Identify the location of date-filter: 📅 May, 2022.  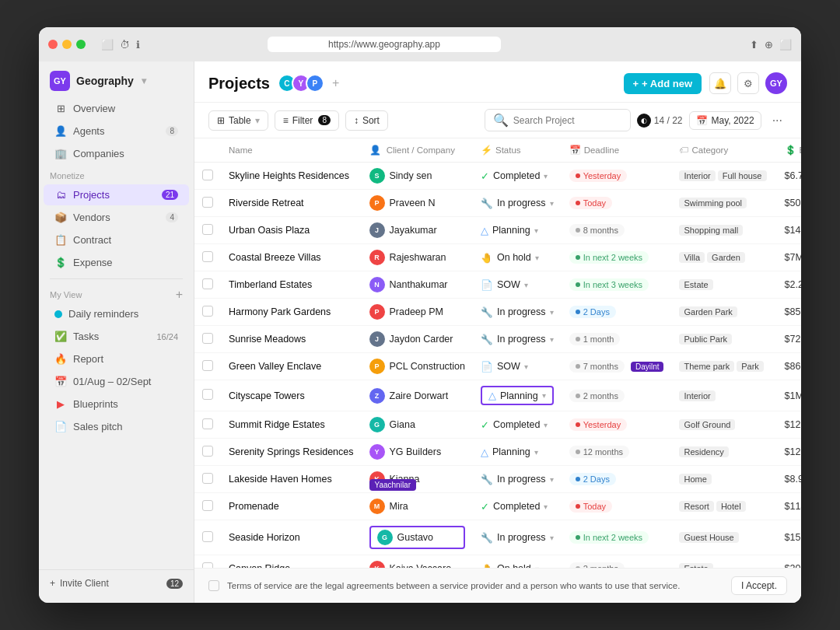
(725, 121).